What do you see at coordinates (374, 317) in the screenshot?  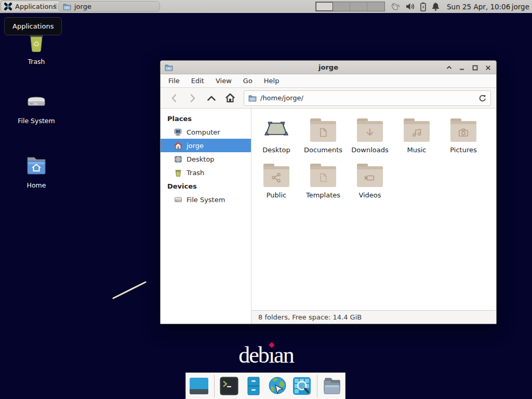 I see `statusbar: 8 folders, Free space: 14.4 GiB` at bounding box center [374, 317].